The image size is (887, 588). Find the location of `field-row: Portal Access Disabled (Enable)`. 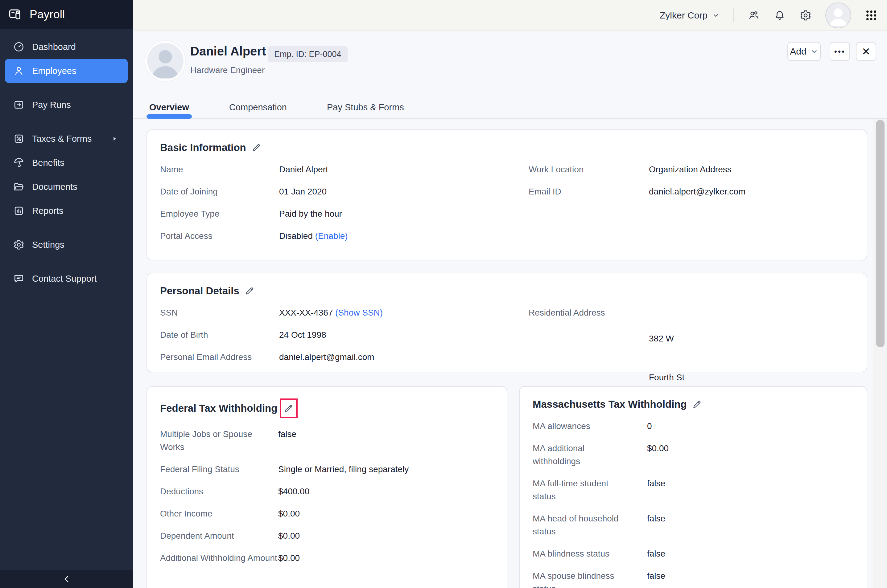

field-row: Portal Access Disabled (Enable) is located at coordinates (344, 236).